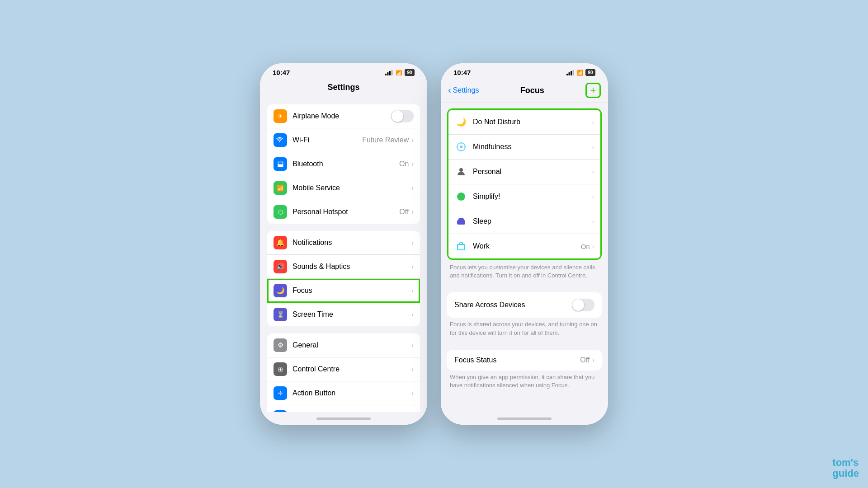  Describe the element at coordinates (410, 72) in the screenshot. I see `battery-icon: 90` at that location.